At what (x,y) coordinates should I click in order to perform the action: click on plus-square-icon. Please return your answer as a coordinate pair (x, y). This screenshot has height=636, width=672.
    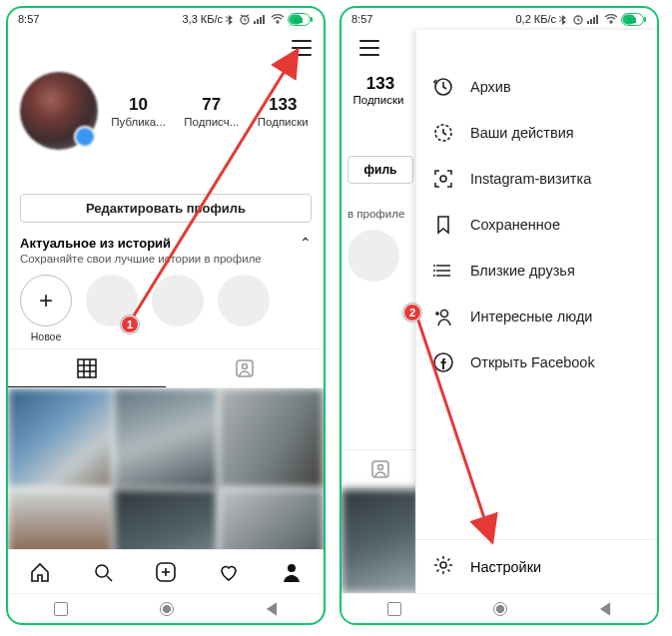
    Looking at the image, I should click on (166, 572).